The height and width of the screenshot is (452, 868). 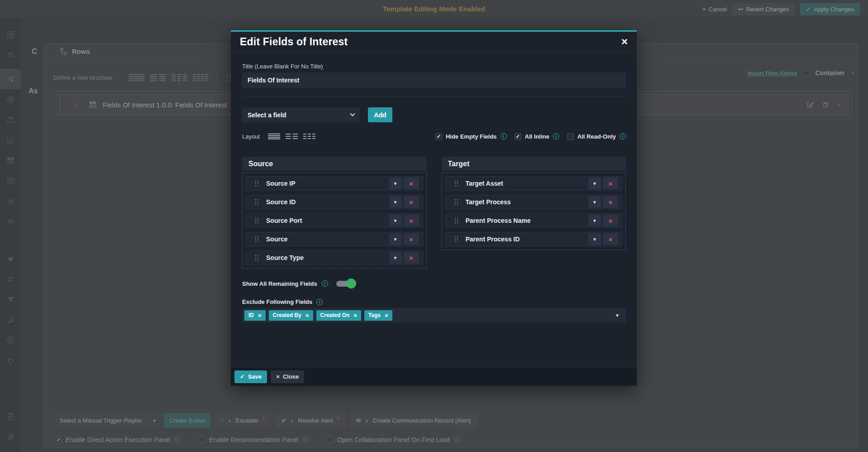 I want to click on sidebar-item-dashboard, so click(x=10, y=34).